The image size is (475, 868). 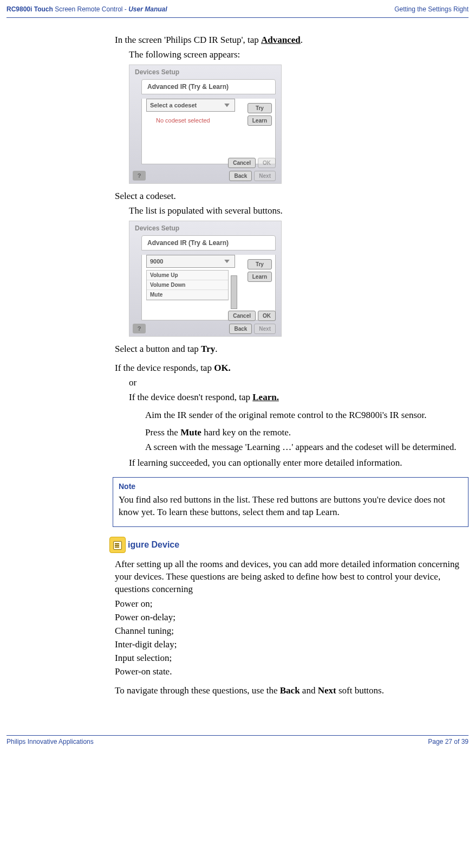 I want to click on step-4-a: If the device responds, tap, so click(x=165, y=368).